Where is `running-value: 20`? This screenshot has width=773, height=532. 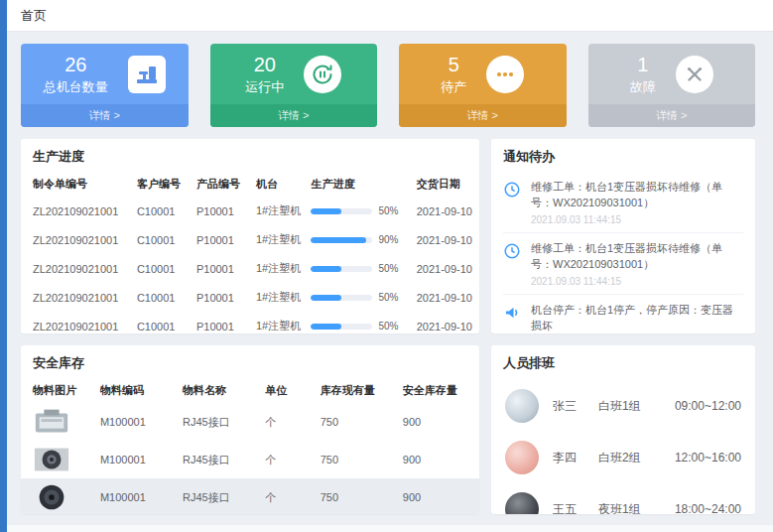 running-value: 20 is located at coordinates (264, 65).